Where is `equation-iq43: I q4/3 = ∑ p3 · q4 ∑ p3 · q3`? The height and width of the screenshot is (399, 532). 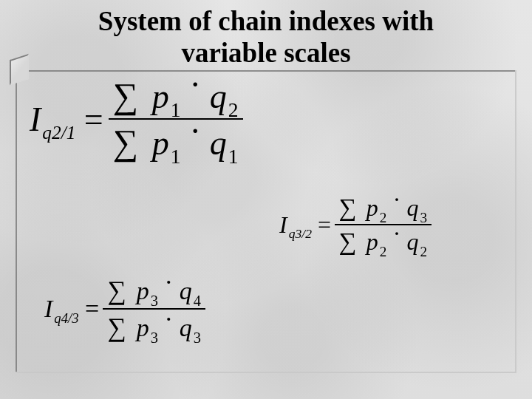 equation-iq43: I q4/3 = ∑ p3 · q4 ∑ p3 · q3 is located at coordinates (125, 309).